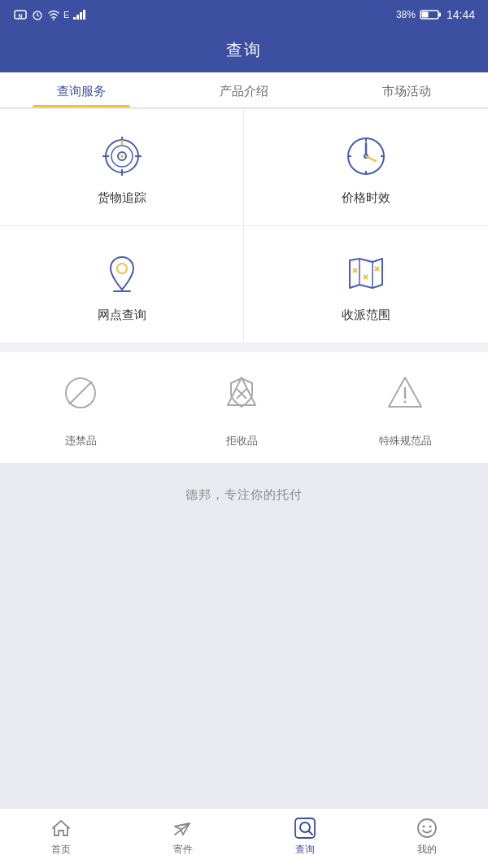 The image size is (488, 868). What do you see at coordinates (244, 50) in the screenshot?
I see `page-title: 查询` at bounding box center [244, 50].